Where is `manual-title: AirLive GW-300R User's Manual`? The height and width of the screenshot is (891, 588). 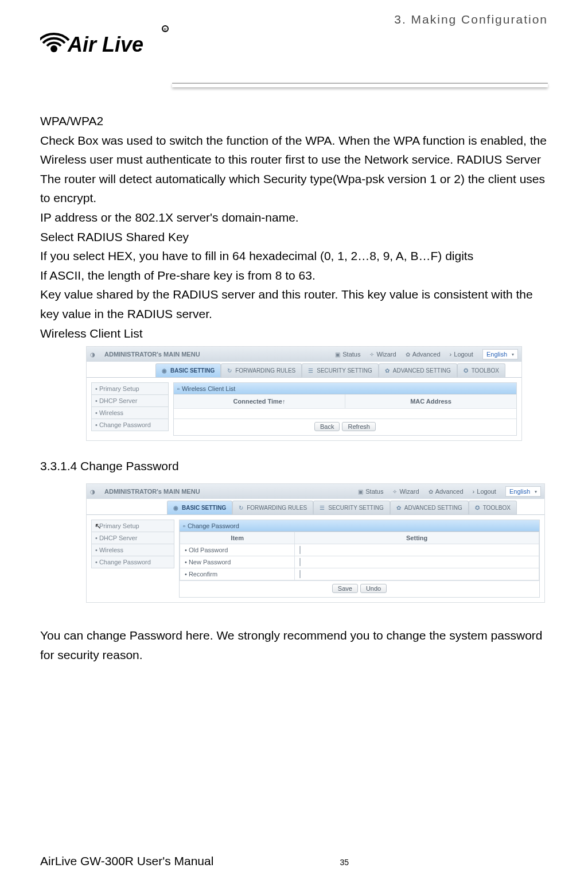 manual-title: AirLive GW-300R User's Manual is located at coordinates (127, 861).